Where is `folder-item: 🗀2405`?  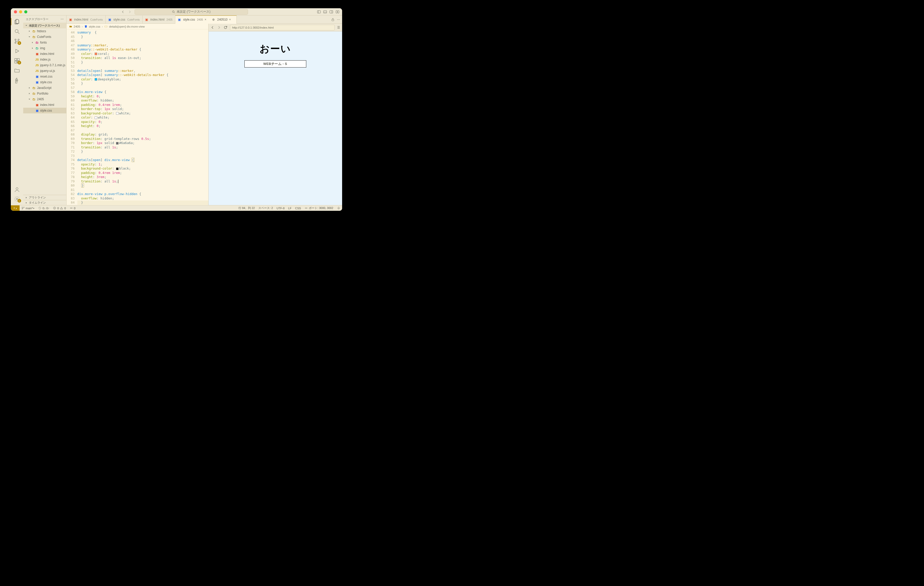 folder-item: 🗀2405 is located at coordinates (45, 99).